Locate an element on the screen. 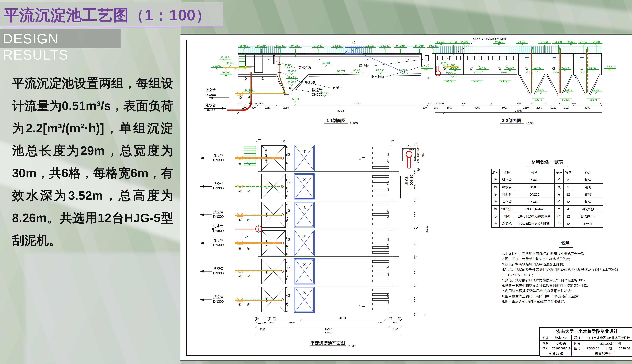 This screenshot has width=632, height=364. title-band: 平流沉淀池工艺图（1：100） is located at coordinates (112, 14).